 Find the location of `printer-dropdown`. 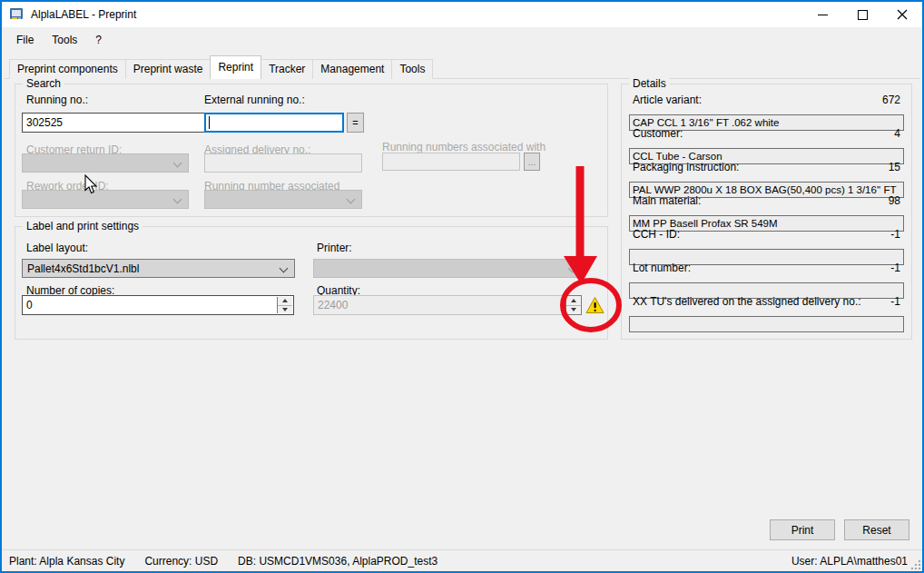

printer-dropdown is located at coordinates (448, 269).